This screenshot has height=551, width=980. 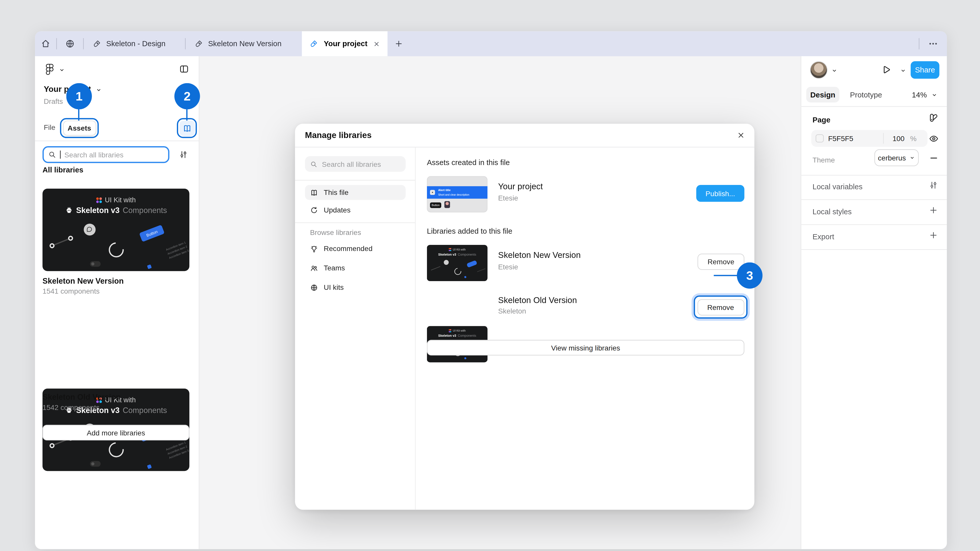 I want to click on user-avatar, so click(x=819, y=70).